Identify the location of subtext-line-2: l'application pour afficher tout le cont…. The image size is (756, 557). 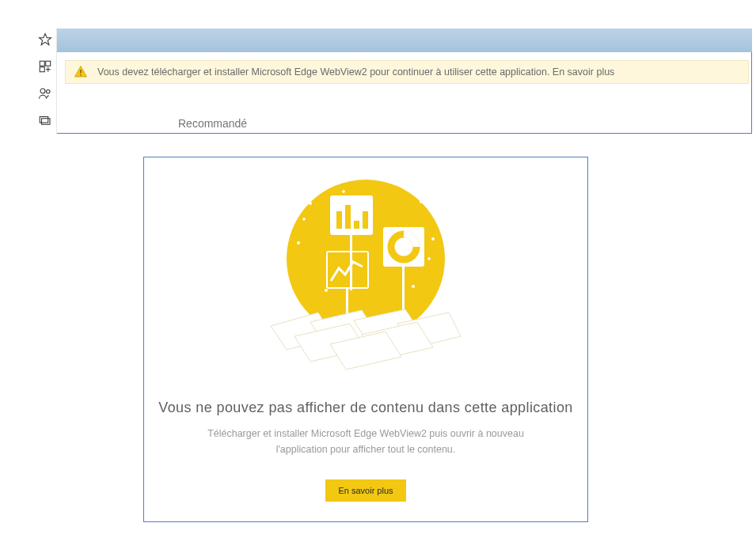
(366, 449).